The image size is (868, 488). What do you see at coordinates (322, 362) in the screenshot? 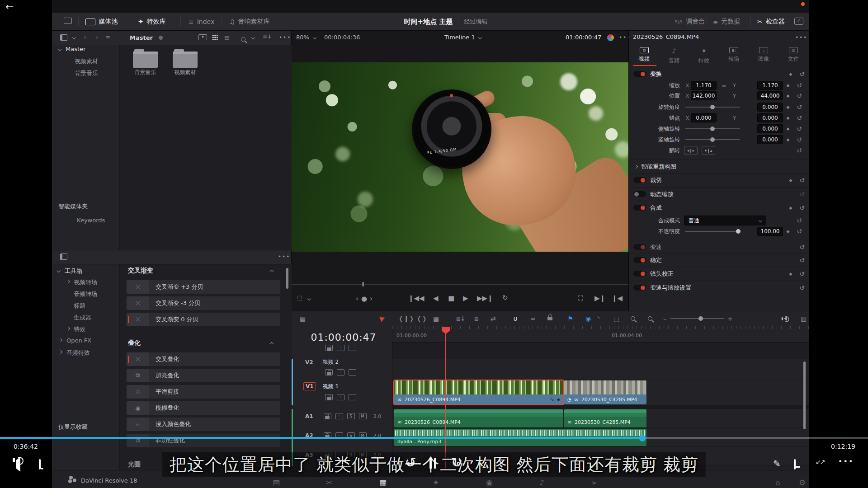
I see `track-header-v2: V2 视频 2` at bounding box center [322, 362].